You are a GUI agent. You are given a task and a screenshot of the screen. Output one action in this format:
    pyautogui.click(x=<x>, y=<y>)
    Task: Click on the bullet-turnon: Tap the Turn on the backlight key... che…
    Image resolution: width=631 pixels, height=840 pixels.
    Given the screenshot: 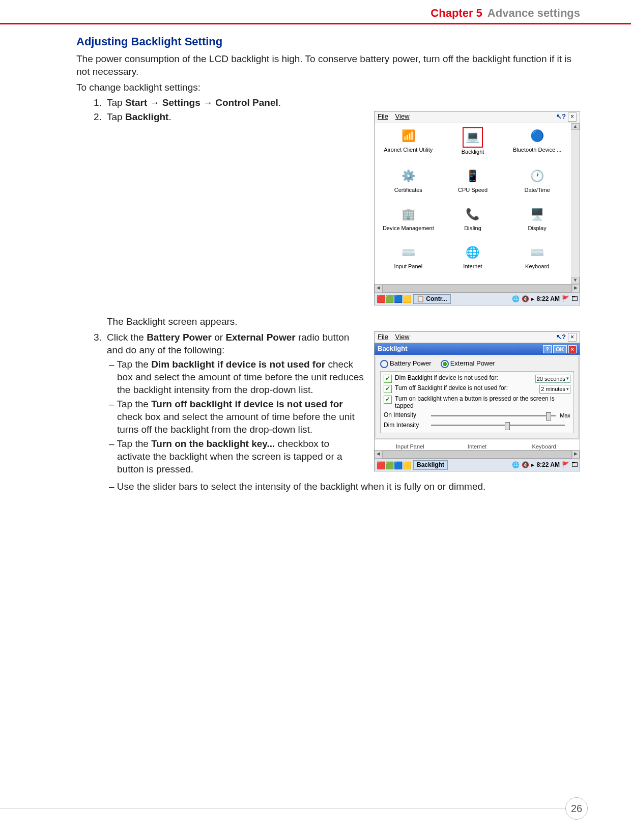 What is the action you would take?
    pyautogui.click(x=236, y=457)
    